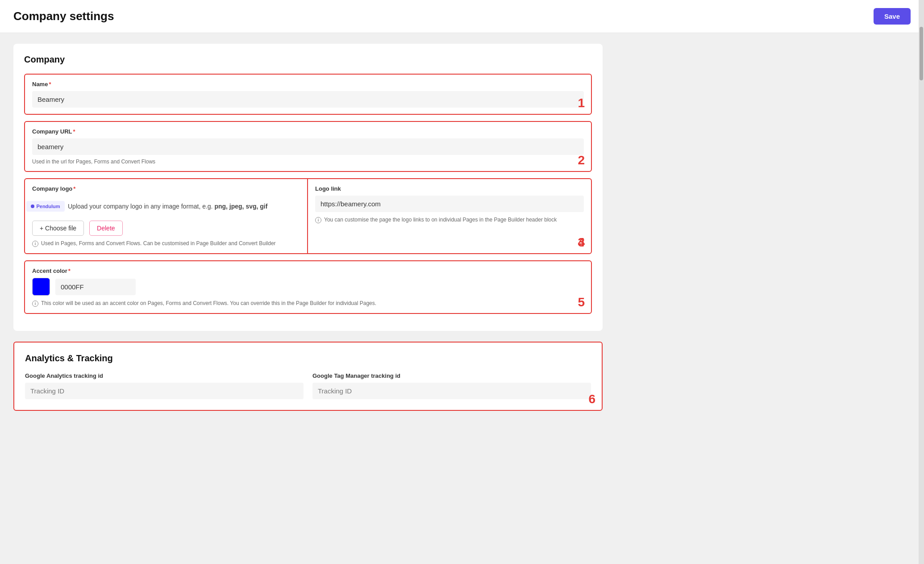  Describe the element at coordinates (96, 287) in the screenshot. I see `color-hex-input` at that location.